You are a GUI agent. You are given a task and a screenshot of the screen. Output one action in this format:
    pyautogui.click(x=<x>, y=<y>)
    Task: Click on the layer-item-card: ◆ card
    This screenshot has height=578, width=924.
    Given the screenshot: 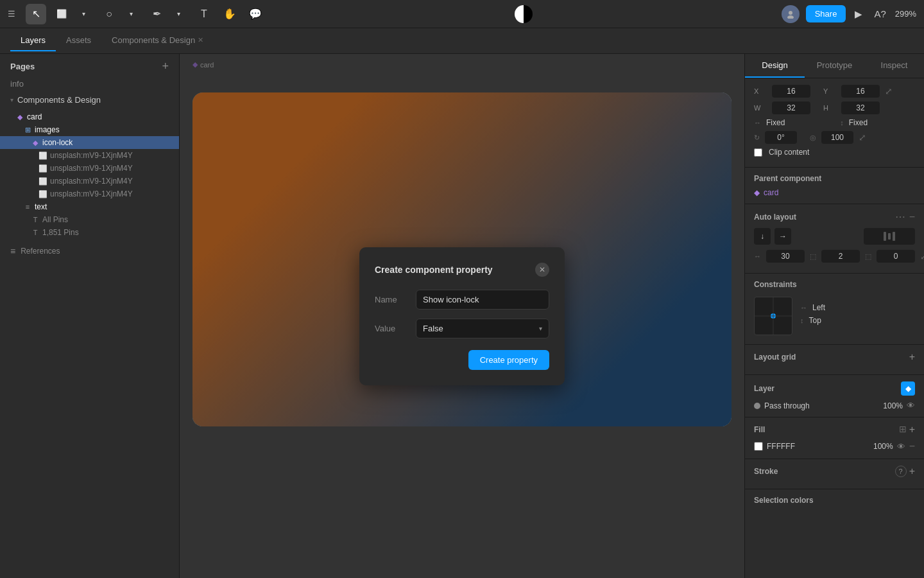 What is the action you would take?
    pyautogui.click(x=90, y=117)
    